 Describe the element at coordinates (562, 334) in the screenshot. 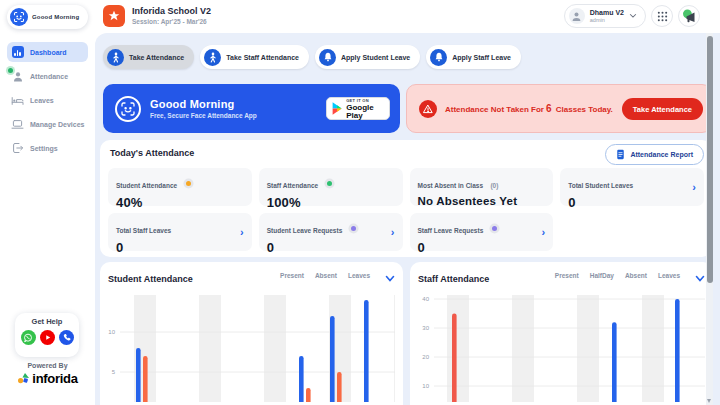

I see `staff-attendance-chart-card: Staff Attendance Present HalfDay Absent` at that location.